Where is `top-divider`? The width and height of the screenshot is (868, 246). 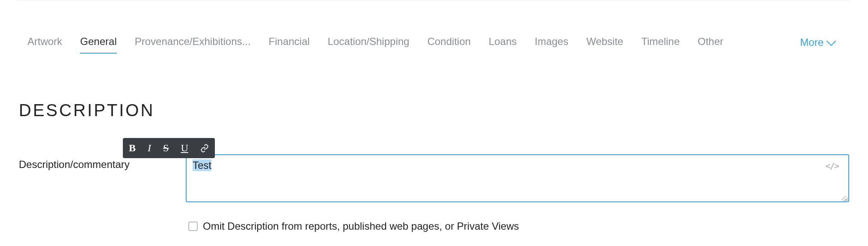
top-divider is located at coordinates (434, 0).